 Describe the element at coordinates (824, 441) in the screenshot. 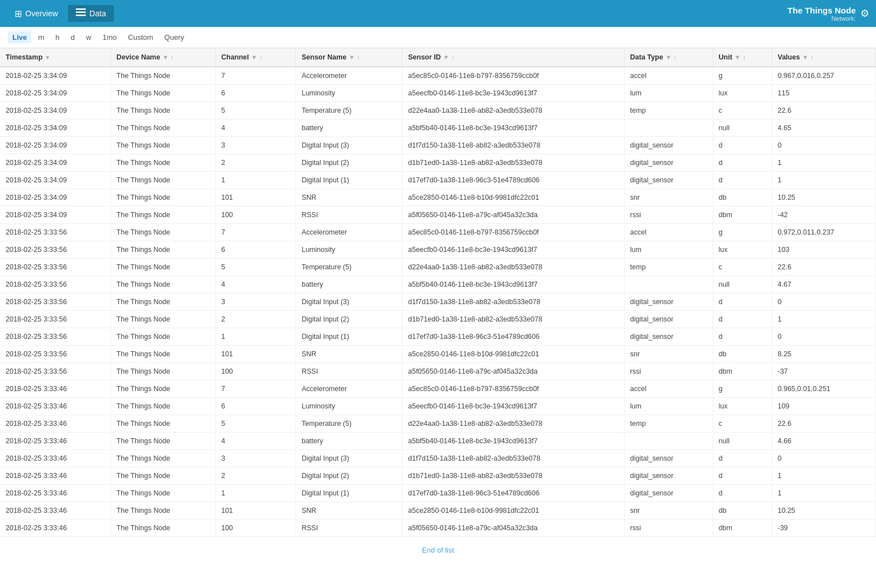

I see `cell-values: 4.66` at that location.